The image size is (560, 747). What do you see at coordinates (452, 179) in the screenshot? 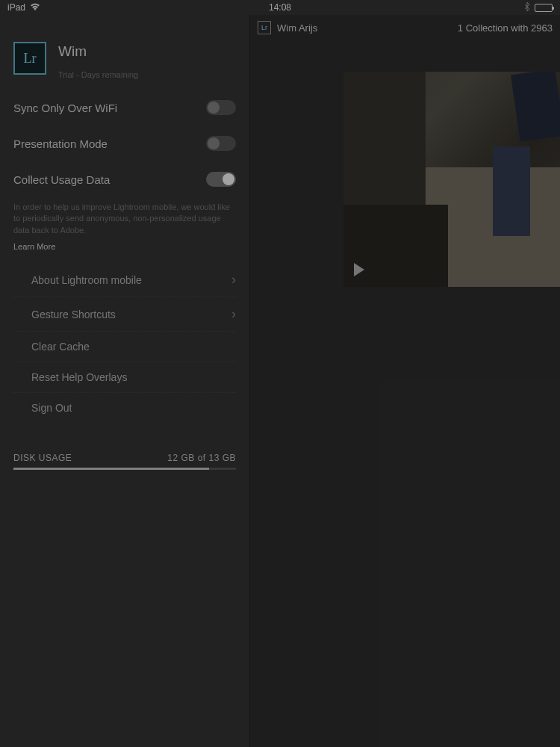
I see `collection-thumbnail` at bounding box center [452, 179].